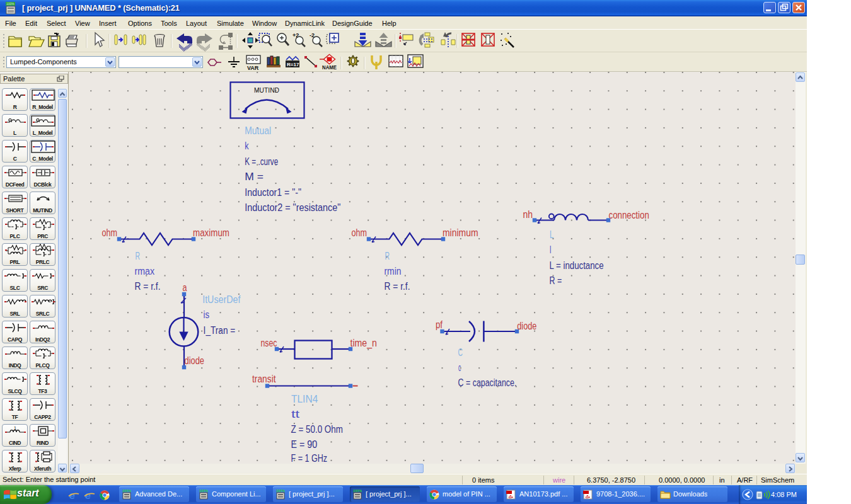 The width and height of the screenshot is (851, 504). What do you see at coordinates (273, 192) in the screenshot?
I see `svg-text: Inductor1 = "-"` at bounding box center [273, 192].